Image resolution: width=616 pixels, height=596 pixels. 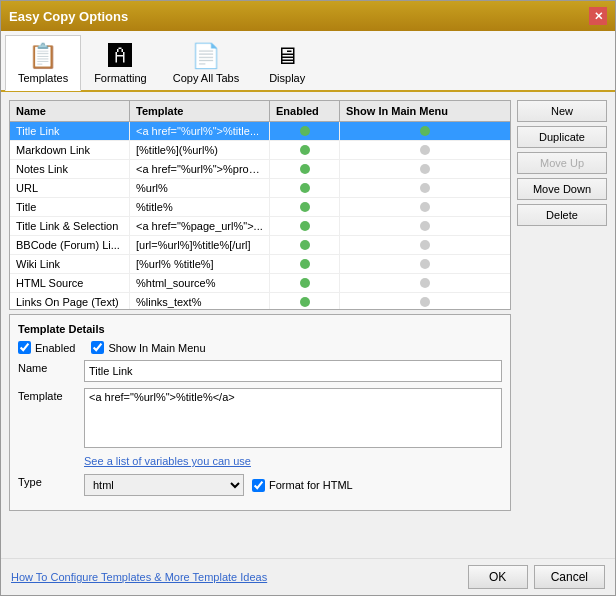 What do you see at coordinates (260, 226) in the screenshot?
I see `table-row: Title Link & Selection <a href="%page_ur…` at bounding box center [260, 226].